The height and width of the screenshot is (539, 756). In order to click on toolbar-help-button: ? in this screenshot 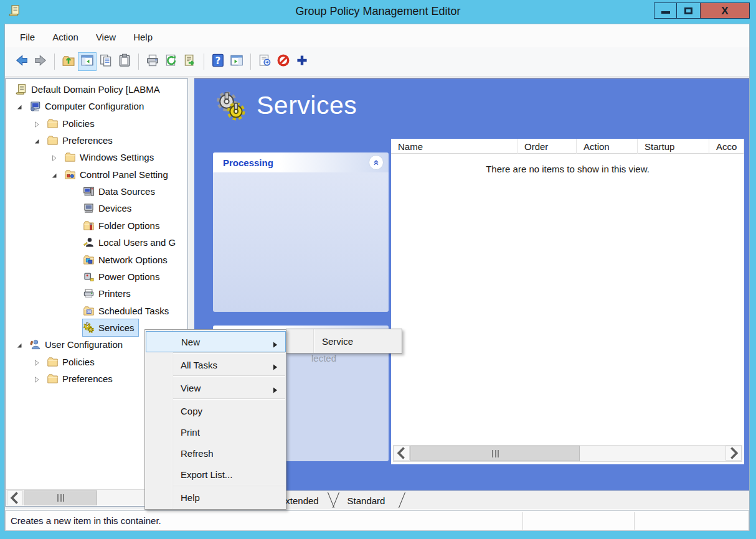, I will do `click(218, 62)`.